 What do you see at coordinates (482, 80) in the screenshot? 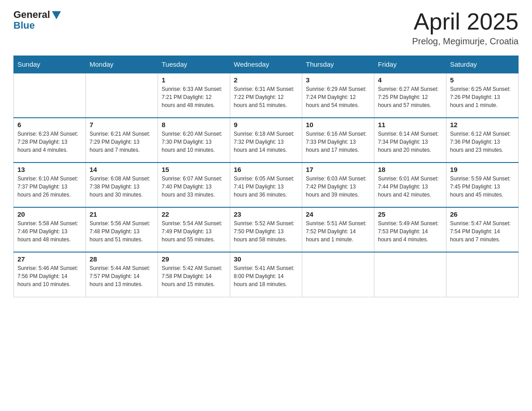
I see `day-number: 5` at bounding box center [482, 80].